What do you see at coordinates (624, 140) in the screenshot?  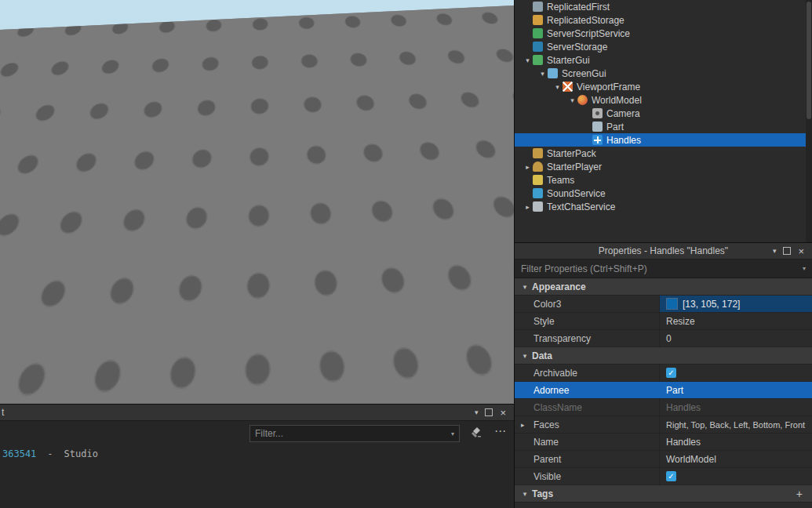 I see `explorer-item-label: Handles` at bounding box center [624, 140].